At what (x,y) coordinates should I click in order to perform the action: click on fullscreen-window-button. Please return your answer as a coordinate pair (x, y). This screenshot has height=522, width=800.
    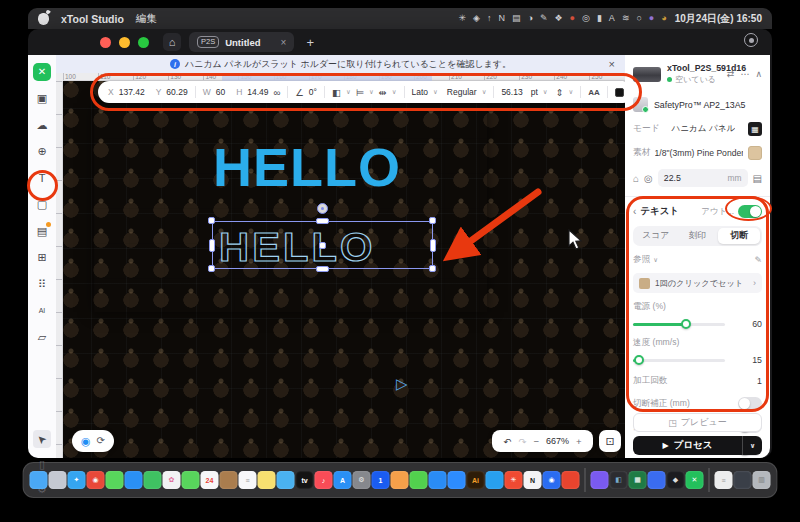
    Looking at the image, I should click on (144, 42).